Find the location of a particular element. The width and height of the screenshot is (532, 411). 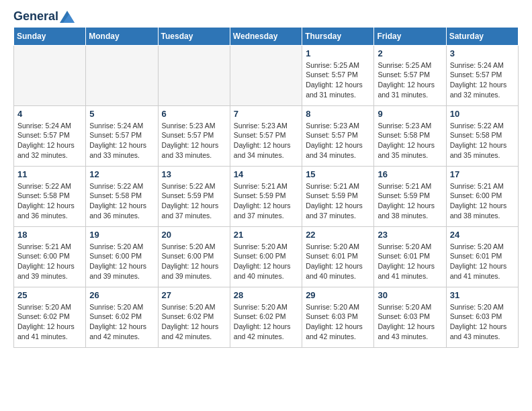

weekday-header-wednesday: Wednesday is located at coordinates (266, 36).